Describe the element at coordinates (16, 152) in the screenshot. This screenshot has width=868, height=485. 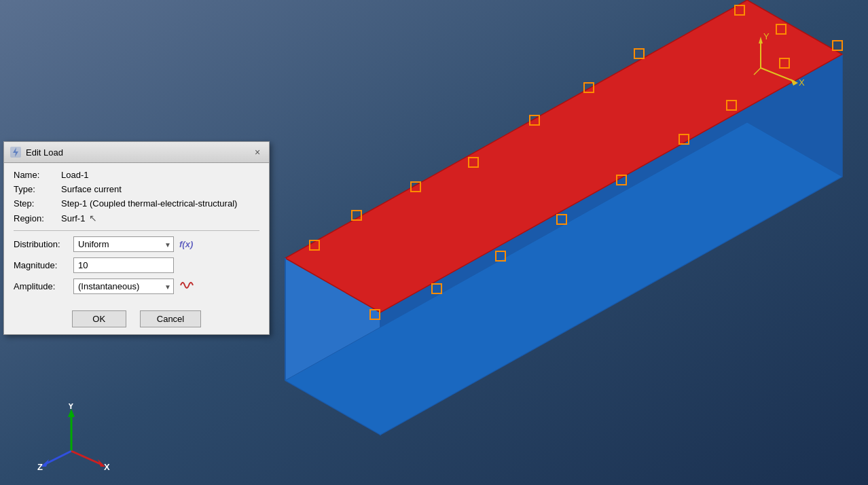
I see `load-icon` at that location.